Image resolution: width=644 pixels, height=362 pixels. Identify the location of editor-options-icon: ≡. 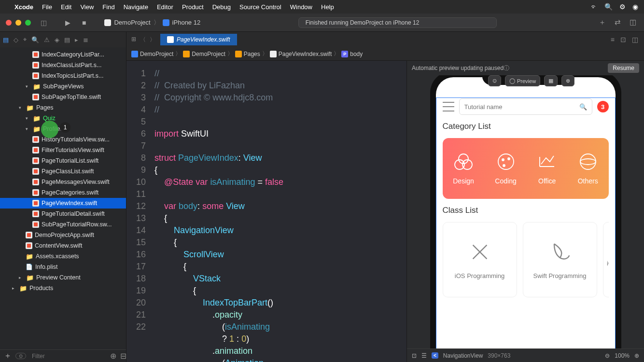
(613, 40).